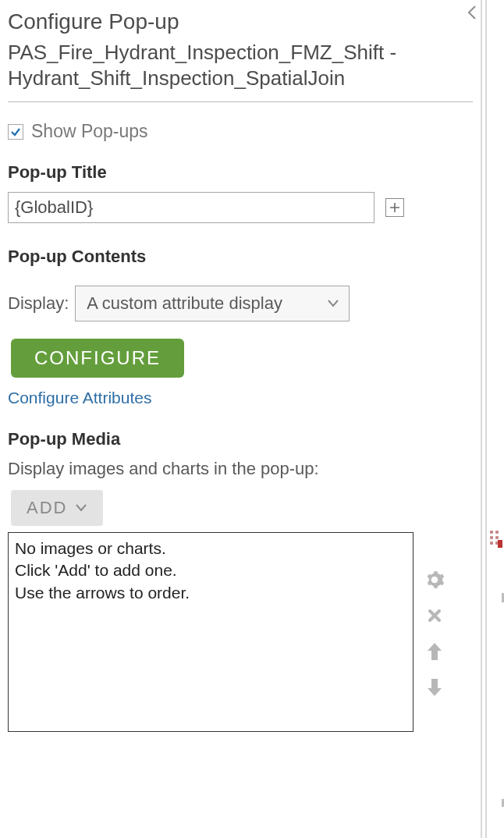 This screenshot has width=504, height=838. What do you see at coordinates (184, 304) in the screenshot?
I see `display-type-value: A custom attribute display` at bounding box center [184, 304].